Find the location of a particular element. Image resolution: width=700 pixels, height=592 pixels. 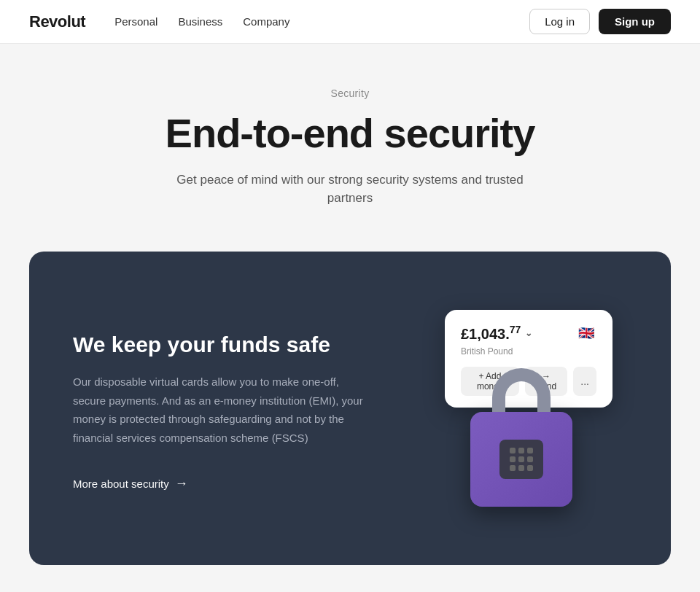

nav-actions: Log in Sign up is located at coordinates (600, 22).